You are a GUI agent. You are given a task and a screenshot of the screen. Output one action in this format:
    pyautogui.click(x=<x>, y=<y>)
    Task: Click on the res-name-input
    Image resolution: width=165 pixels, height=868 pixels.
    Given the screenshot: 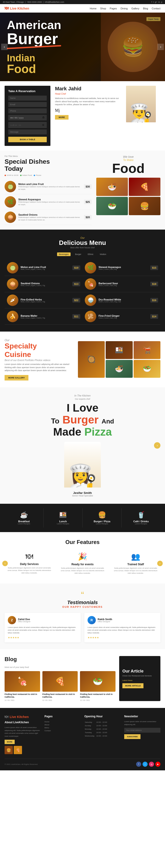 What is the action you would take?
    pyautogui.click(x=28, y=98)
    